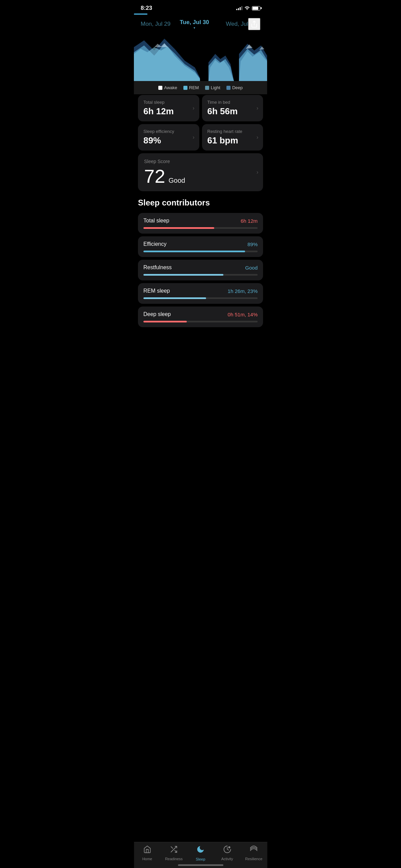 This screenshot has height=868, width=401. I want to click on sleep-efficiency-chevron: ›, so click(193, 137).